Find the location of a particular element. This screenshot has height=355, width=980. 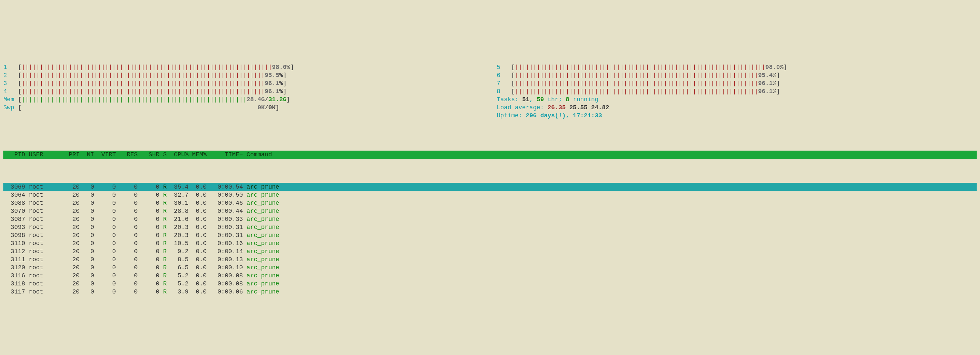

col-res: RES is located at coordinates (127, 154).